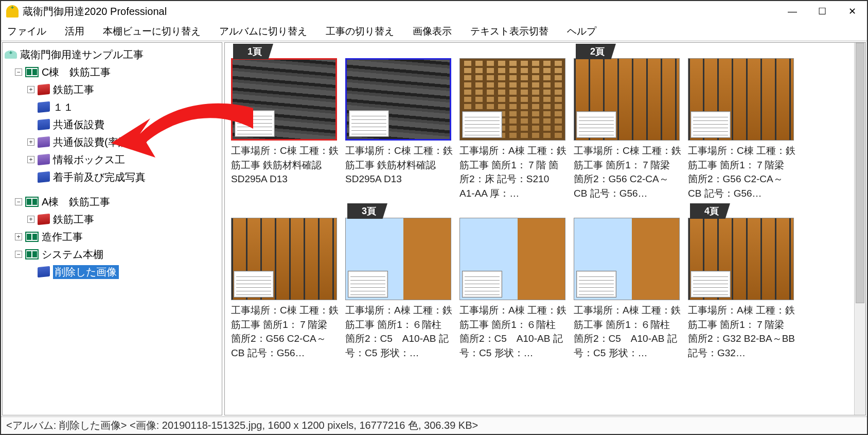 The image size is (868, 435). I want to click on tree-node-c-common2: + 共通仮設費(率計上)2, so click(123, 142).